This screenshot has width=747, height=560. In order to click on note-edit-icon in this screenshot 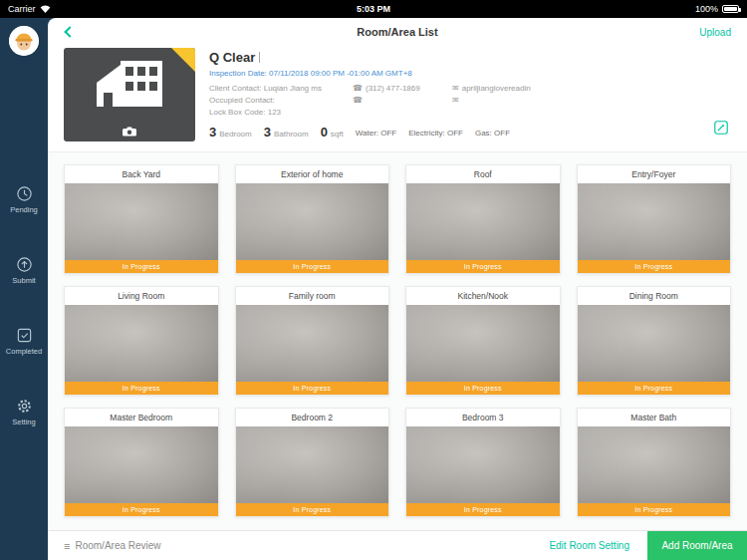, I will do `click(721, 128)`.